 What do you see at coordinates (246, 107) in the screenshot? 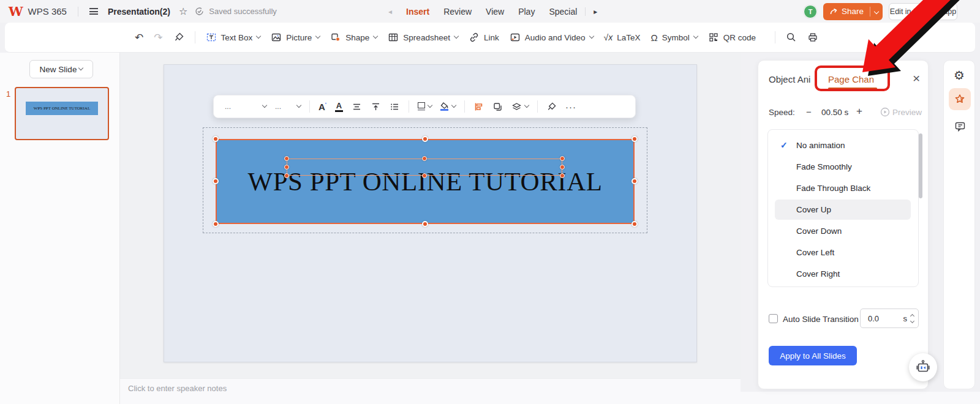
I see `font-family-dropdown: ...` at bounding box center [246, 107].